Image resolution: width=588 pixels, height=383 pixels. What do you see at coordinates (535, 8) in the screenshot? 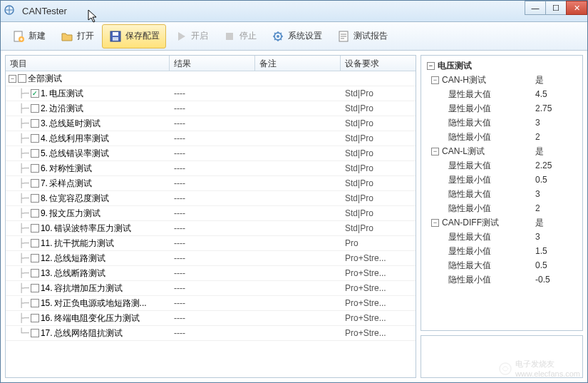
I see `minimize-button: —` at bounding box center [535, 8].